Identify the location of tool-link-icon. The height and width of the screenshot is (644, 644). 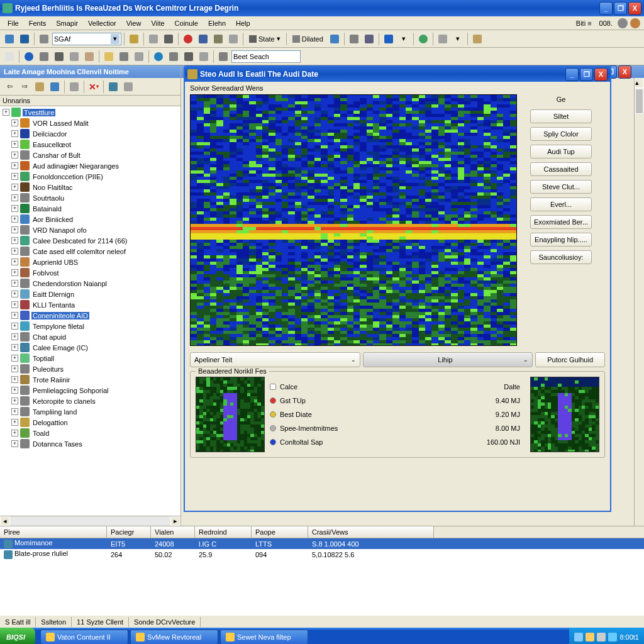
(354, 39).